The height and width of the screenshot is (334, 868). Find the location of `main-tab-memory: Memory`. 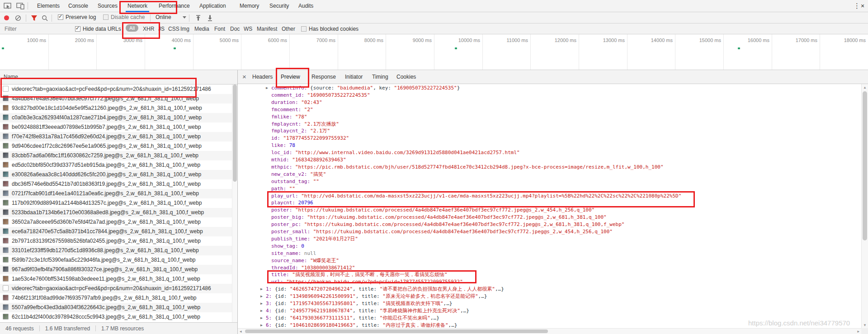

main-tab-memory: Memory is located at coordinates (250, 6).